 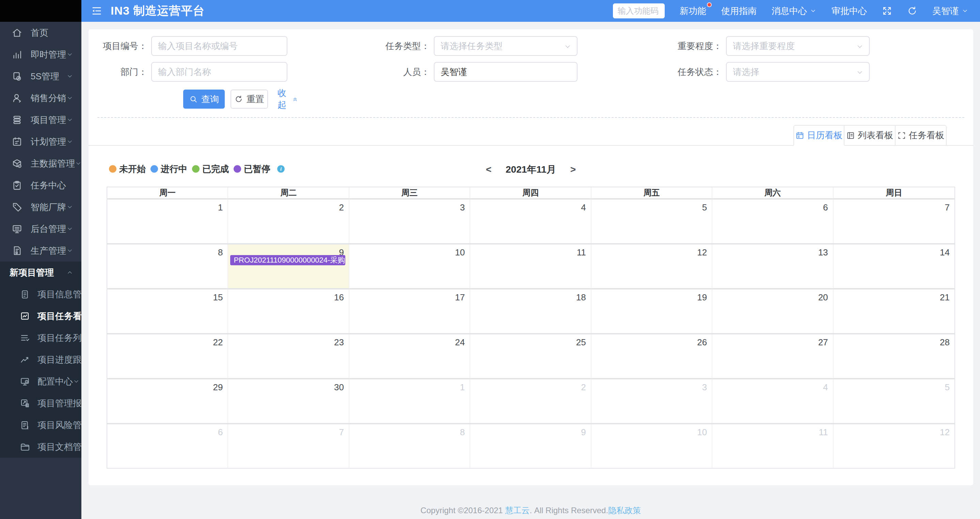 I want to click on sidebar-item-5s-mgmt: 5S管理, so click(x=41, y=76).